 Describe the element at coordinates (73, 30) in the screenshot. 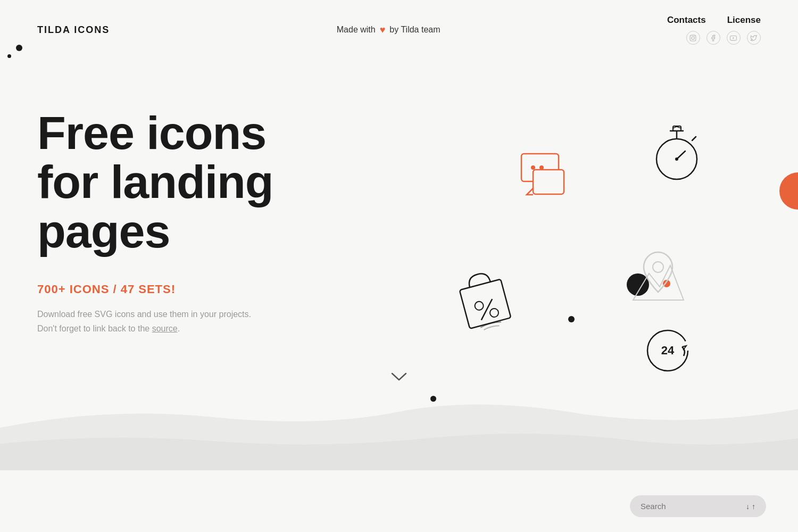

I see `logo: TILDA ICONS` at that location.